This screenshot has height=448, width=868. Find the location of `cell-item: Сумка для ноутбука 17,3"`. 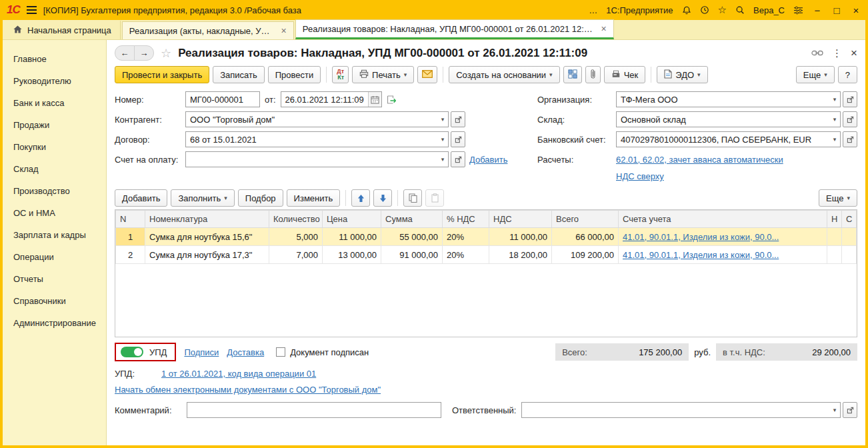

cell-item: Сумка для ноутбука 17,3" is located at coordinates (207, 255).